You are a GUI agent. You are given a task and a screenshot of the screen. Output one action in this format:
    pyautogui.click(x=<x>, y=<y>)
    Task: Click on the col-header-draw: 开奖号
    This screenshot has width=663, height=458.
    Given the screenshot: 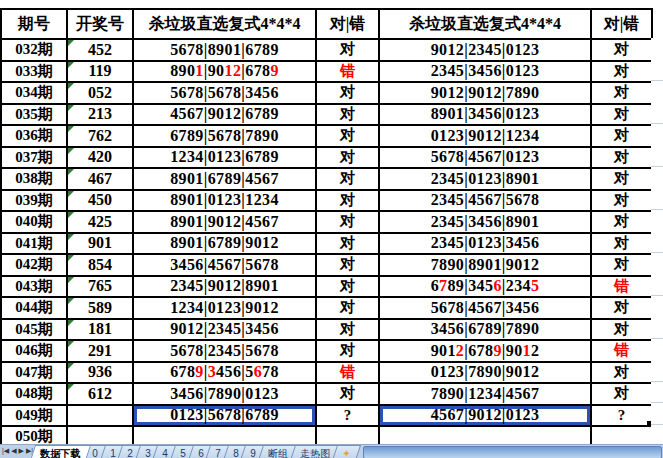 What is the action you would take?
    pyautogui.click(x=100, y=24)
    